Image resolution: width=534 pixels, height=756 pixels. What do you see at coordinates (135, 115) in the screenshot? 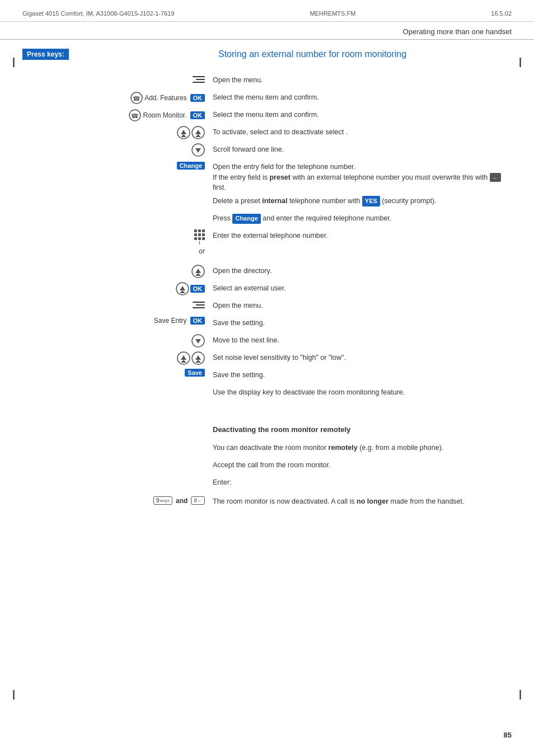
I see `phone-icon-2: ☎` at bounding box center [135, 115].